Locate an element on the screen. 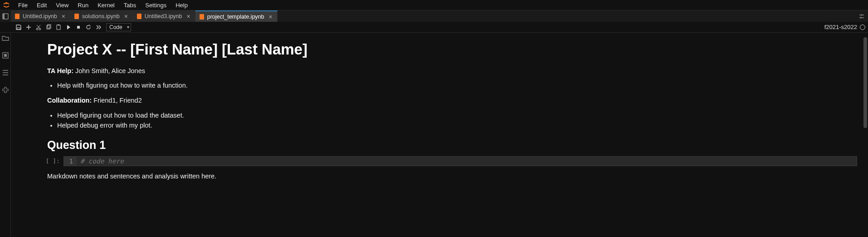 This screenshot has height=237, width=868. kernel-name: f2021-s2022 is located at coordinates (841, 27).